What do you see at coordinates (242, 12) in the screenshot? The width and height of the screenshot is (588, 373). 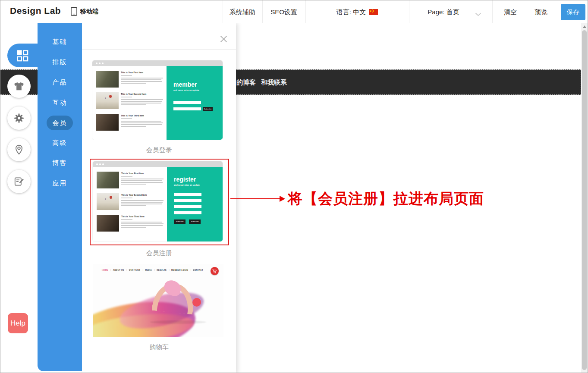 I see `system-assist-button: 系统辅助` at bounding box center [242, 12].